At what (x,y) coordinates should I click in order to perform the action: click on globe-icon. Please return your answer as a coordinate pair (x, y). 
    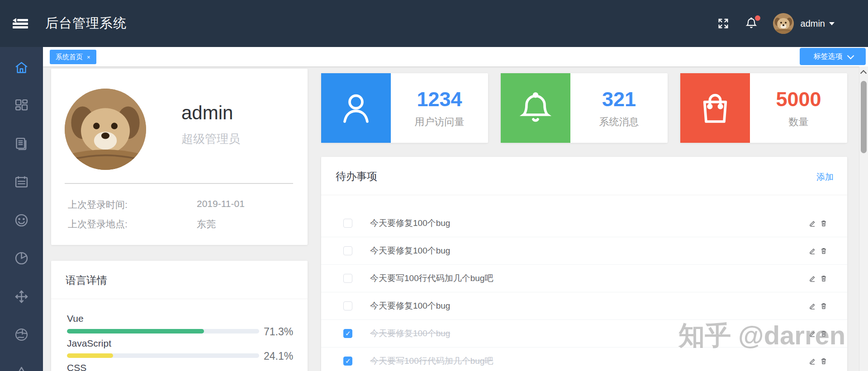
    Looking at the image, I should click on (22, 334).